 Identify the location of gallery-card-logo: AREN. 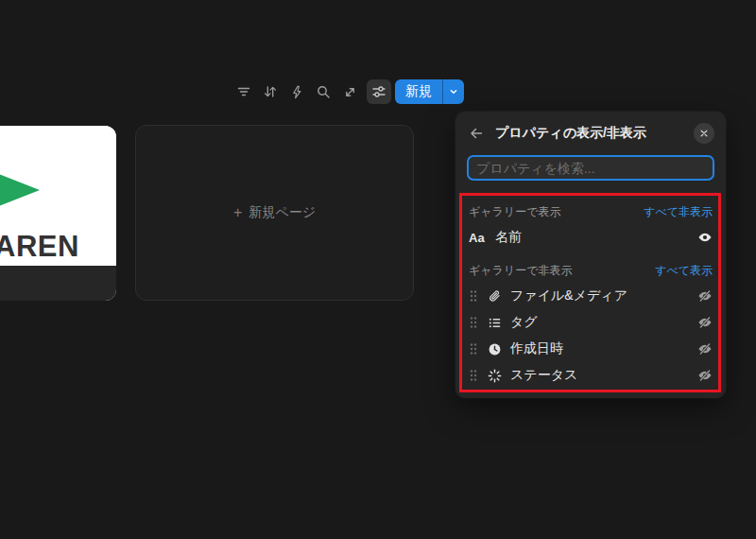
(59, 214).